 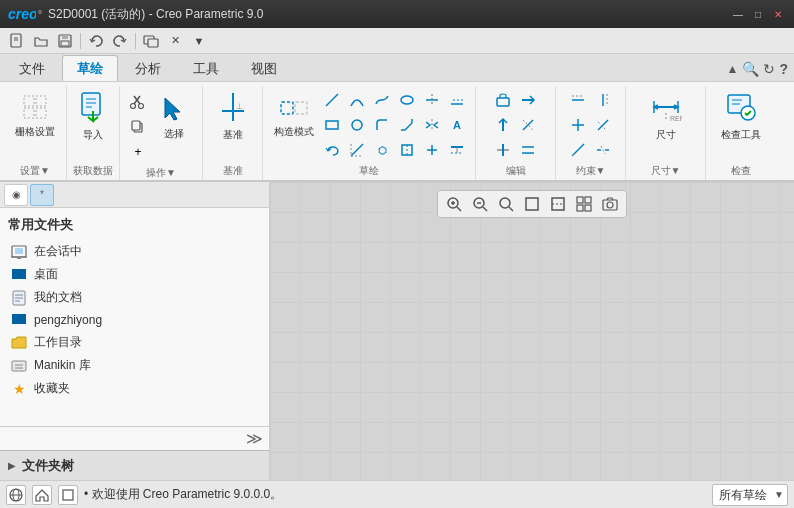 What do you see at coordinates (503, 150) in the screenshot?
I see `edit-btn5` at bounding box center [503, 150].